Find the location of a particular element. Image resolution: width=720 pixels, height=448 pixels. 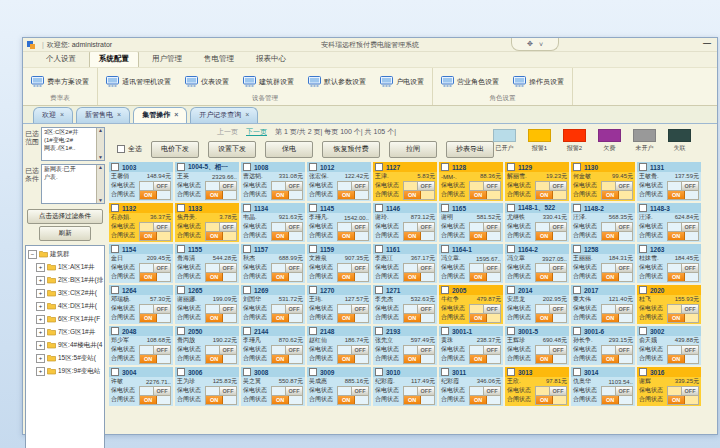

toolbar-button-5: 拉闸 is located at coordinates (413, 150).